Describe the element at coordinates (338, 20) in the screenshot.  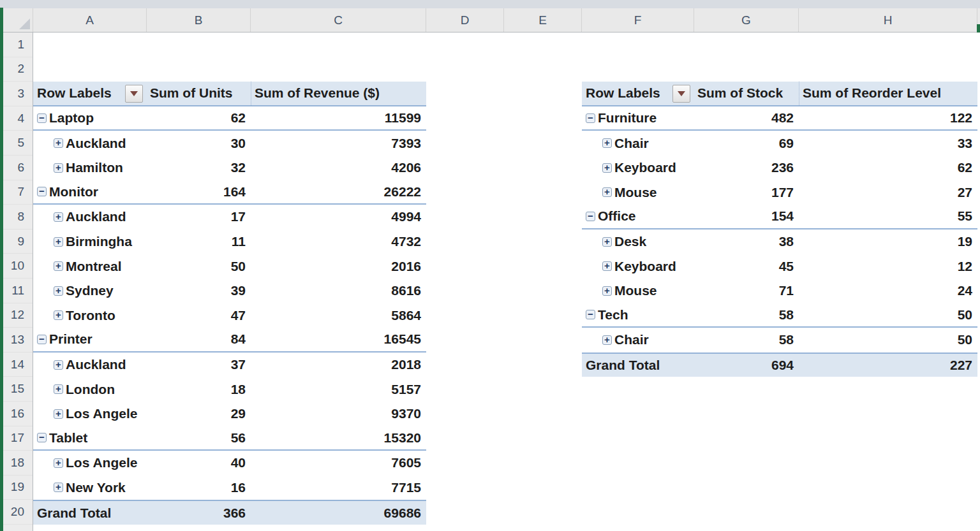
I see `column-header-c: C` at that location.